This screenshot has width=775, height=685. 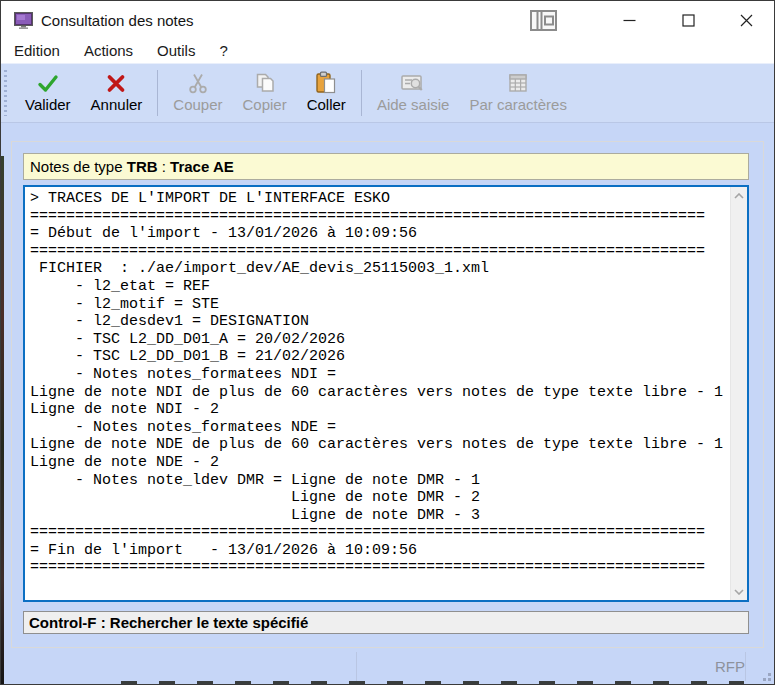 What do you see at coordinates (518, 93) in the screenshot?
I see `par-caracteres-button: Par caractères` at bounding box center [518, 93].